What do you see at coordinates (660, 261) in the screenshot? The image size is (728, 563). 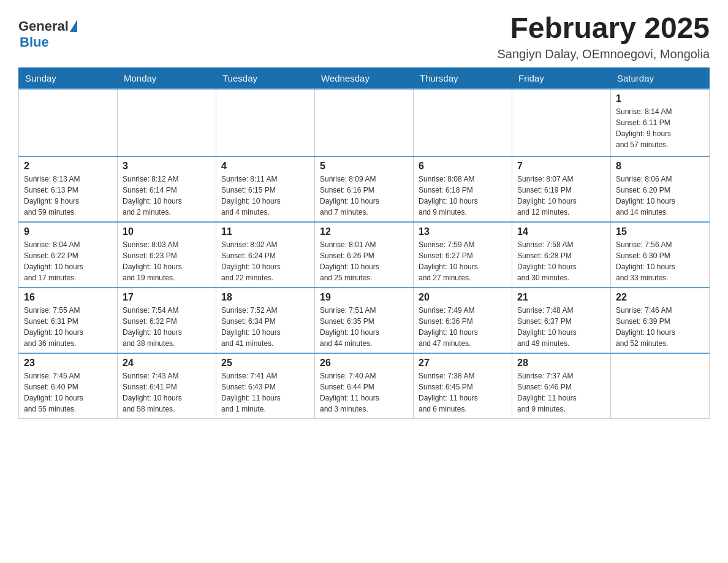 I see `day-info: Sunrise: 7:56 AM Sunset: 6:30 PM Dayligh…` at bounding box center [660, 261].